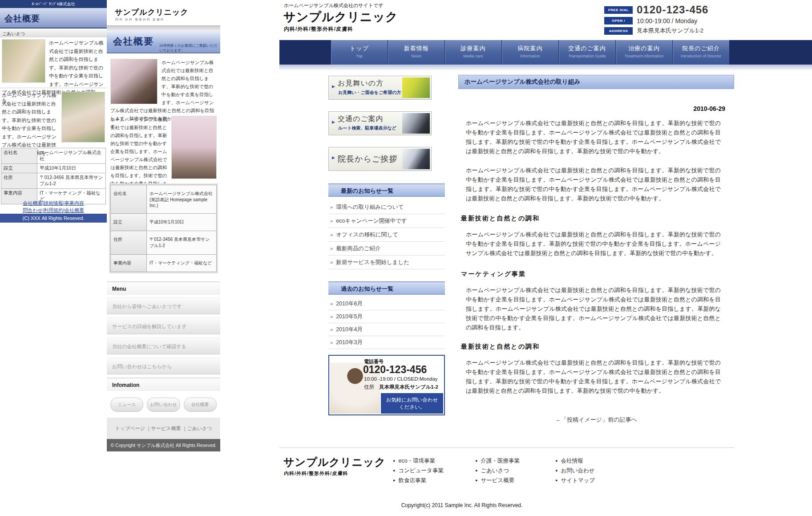 The image size is (812, 516). Describe the element at coordinates (387, 343) in the screenshot. I see `archive-list-item: »2010年3月` at that location.